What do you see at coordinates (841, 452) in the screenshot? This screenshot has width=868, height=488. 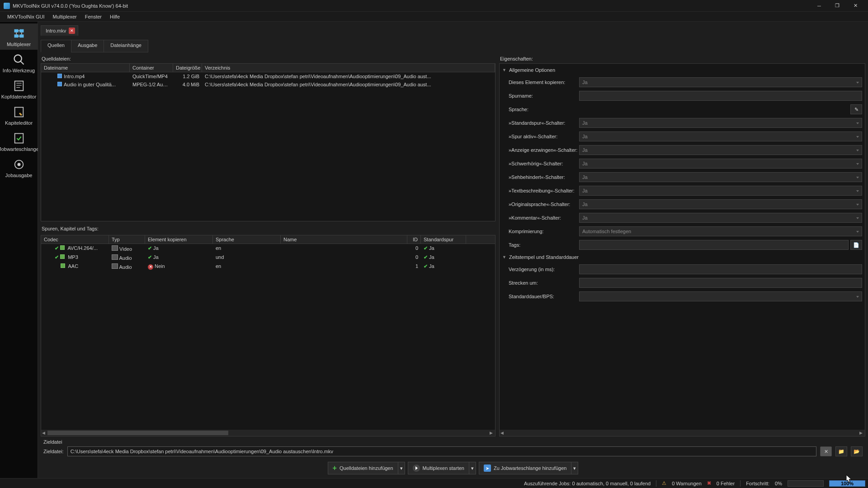 I see `folder-icon: 📁` at bounding box center [841, 452].